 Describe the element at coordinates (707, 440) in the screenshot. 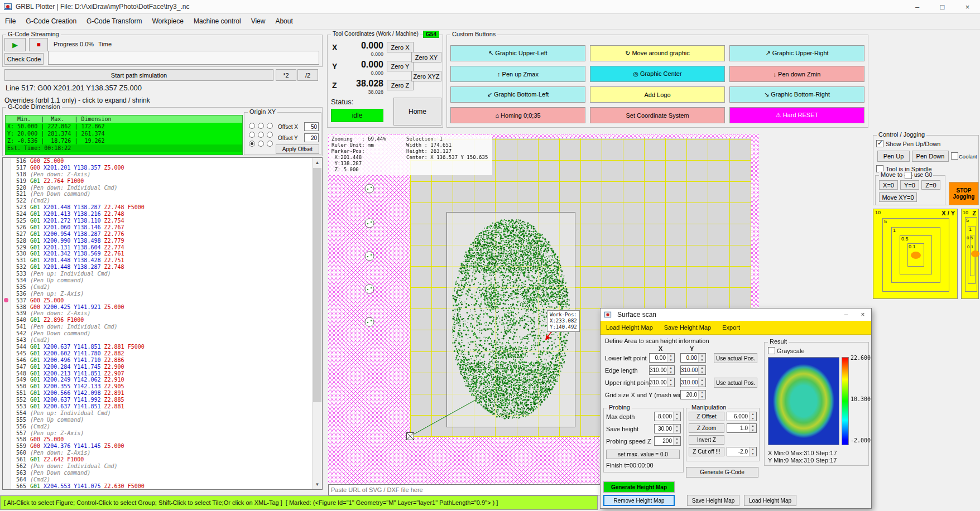

I see `manip-button-invert-z: Invert Z` at that location.